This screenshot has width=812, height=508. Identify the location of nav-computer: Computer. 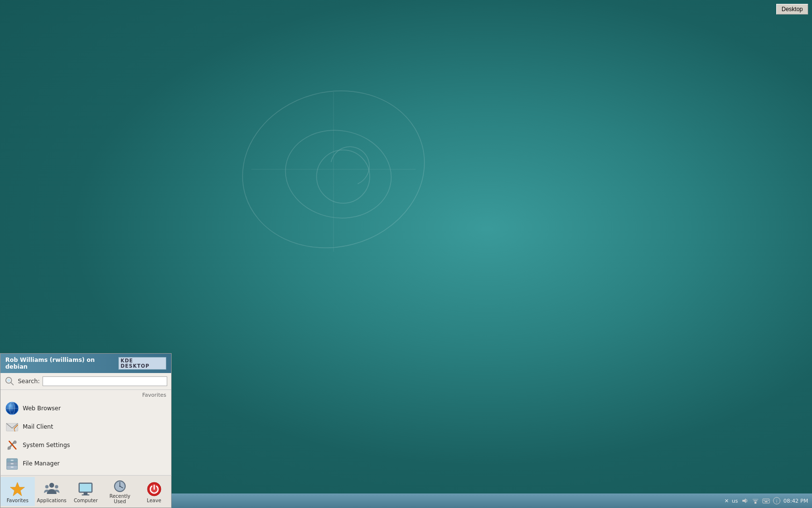
(86, 492).